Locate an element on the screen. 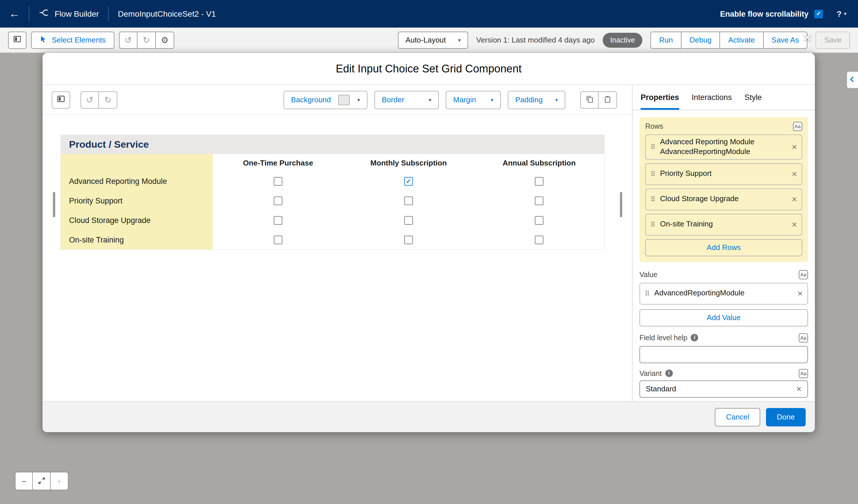 Image resolution: width=858 pixels, height=504 pixels. back-button: ← is located at coordinates (14, 14).